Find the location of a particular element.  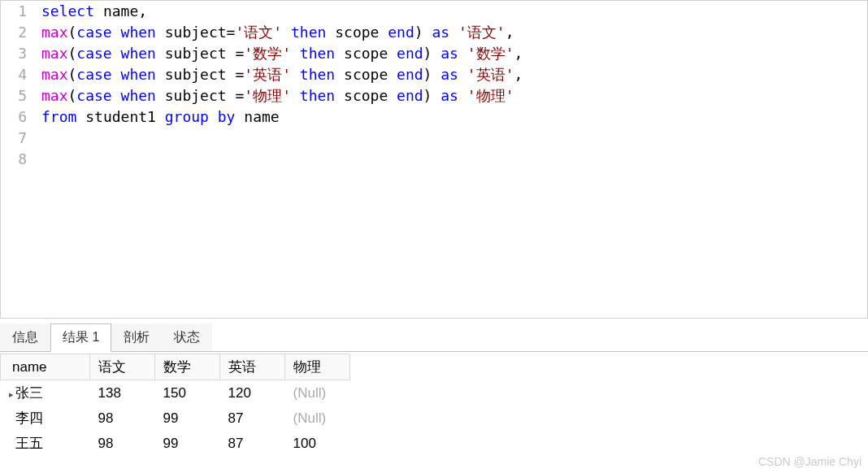

result-grid: name语文数学英语物理▸张三138150120(Null)李四989987(N… is located at coordinates (176, 405).